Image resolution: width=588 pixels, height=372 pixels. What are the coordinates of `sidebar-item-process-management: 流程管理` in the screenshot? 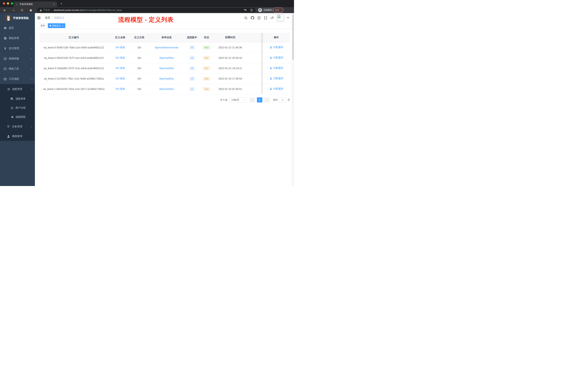 It's located at (18, 89).